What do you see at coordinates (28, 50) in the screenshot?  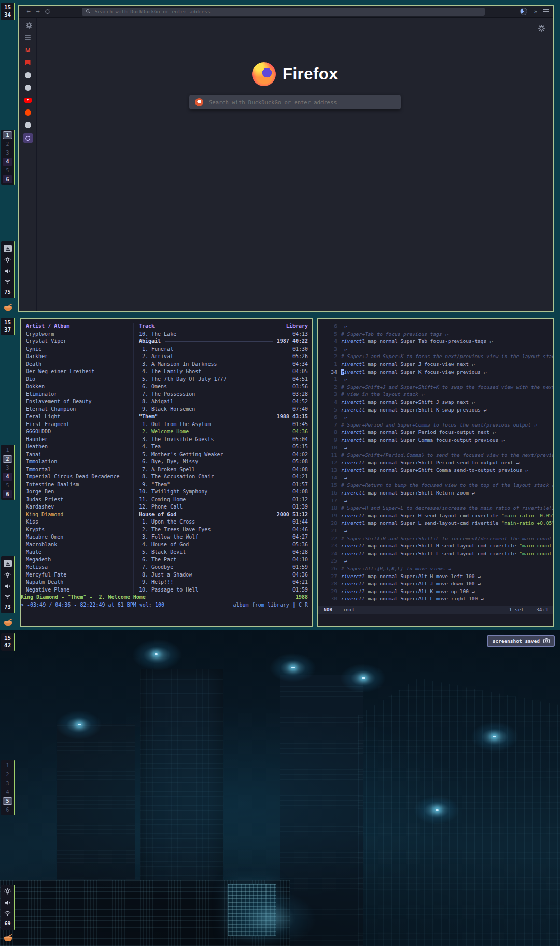 I see `gmail-tab-icon: M` at bounding box center [28, 50].